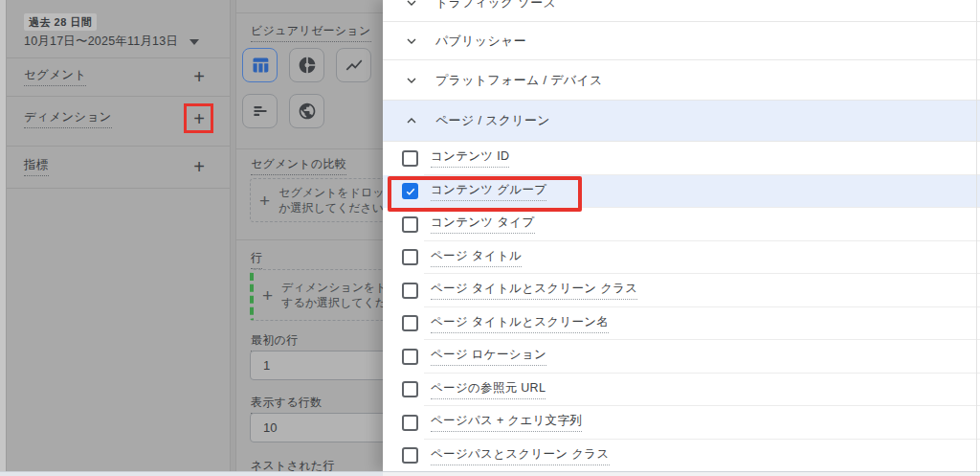  I want to click on dimension-item-row: コンテンツ タイプ, so click(681, 224).